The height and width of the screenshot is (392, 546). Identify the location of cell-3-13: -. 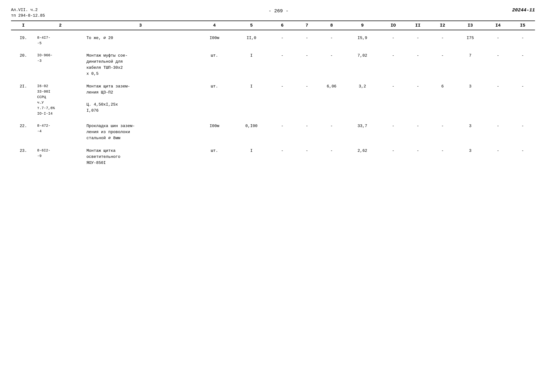
(498, 132).